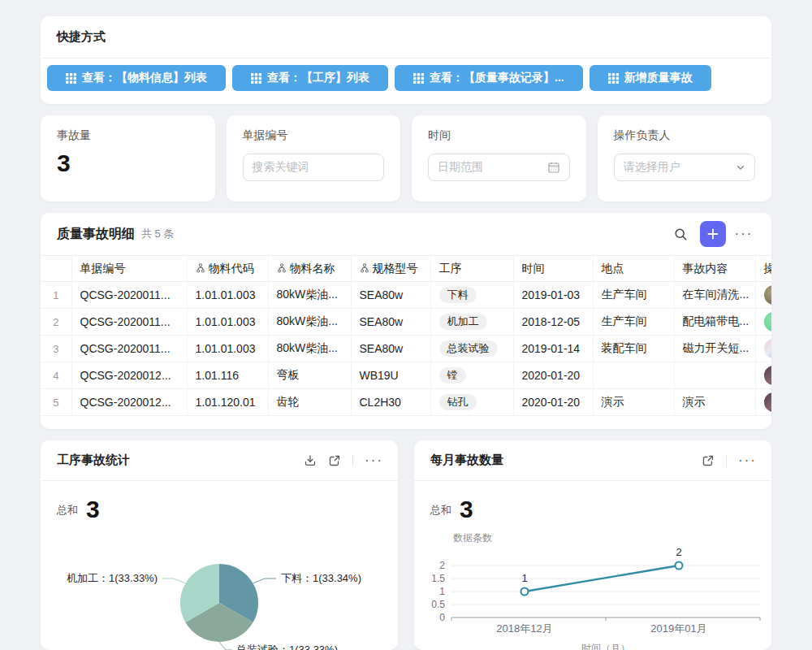 The image size is (812, 650). I want to click on svg-text: 1.5, so click(438, 578).